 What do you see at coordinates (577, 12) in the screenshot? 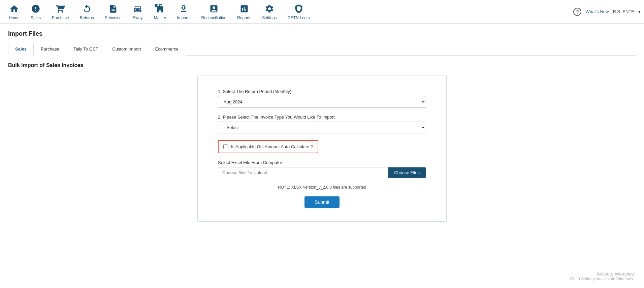
I see `help-icon: ?` at bounding box center [577, 12].